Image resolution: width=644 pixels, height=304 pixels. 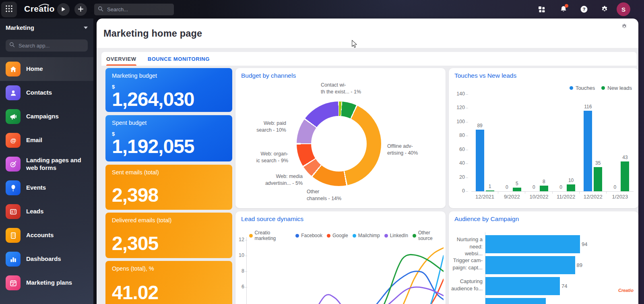 What do you see at coordinates (584, 244) in the screenshot?
I see `bar-value-label: 94` at bounding box center [584, 244].